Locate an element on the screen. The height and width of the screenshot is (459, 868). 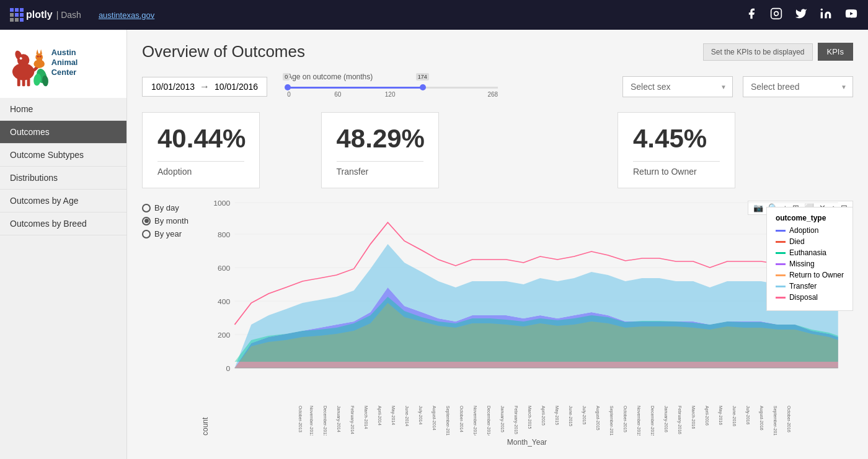
svg-text: June-2015 is located at coordinates (570, 416).